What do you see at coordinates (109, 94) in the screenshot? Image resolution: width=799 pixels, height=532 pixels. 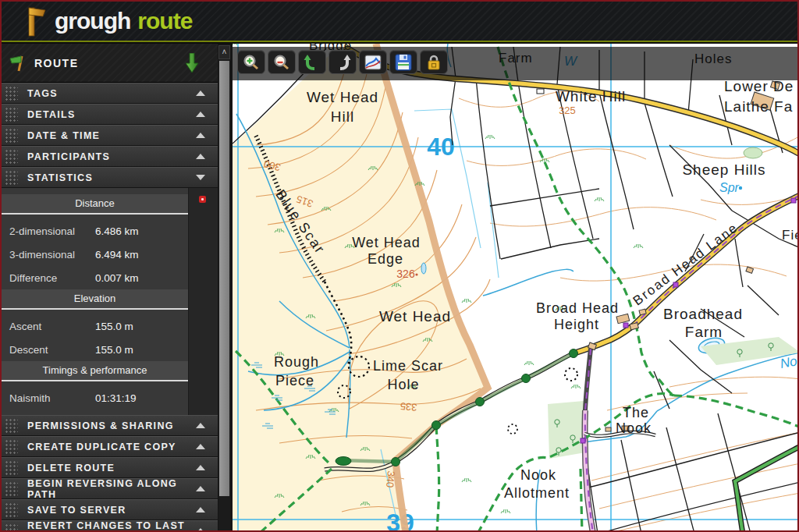 I see `sidebar-item-tags: TAGS` at bounding box center [109, 94].